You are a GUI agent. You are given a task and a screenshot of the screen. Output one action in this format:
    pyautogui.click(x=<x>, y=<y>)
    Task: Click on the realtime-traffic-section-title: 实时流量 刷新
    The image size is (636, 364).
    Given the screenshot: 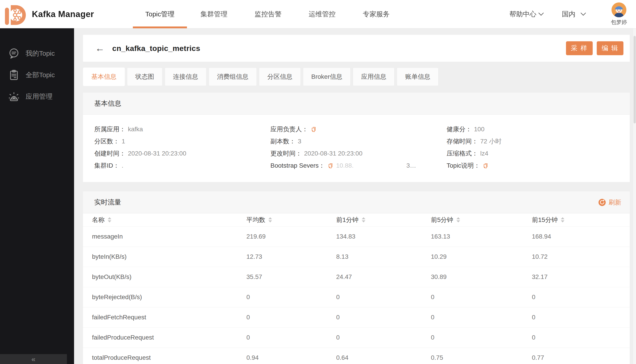 What is the action you would take?
    pyautogui.click(x=356, y=202)
    